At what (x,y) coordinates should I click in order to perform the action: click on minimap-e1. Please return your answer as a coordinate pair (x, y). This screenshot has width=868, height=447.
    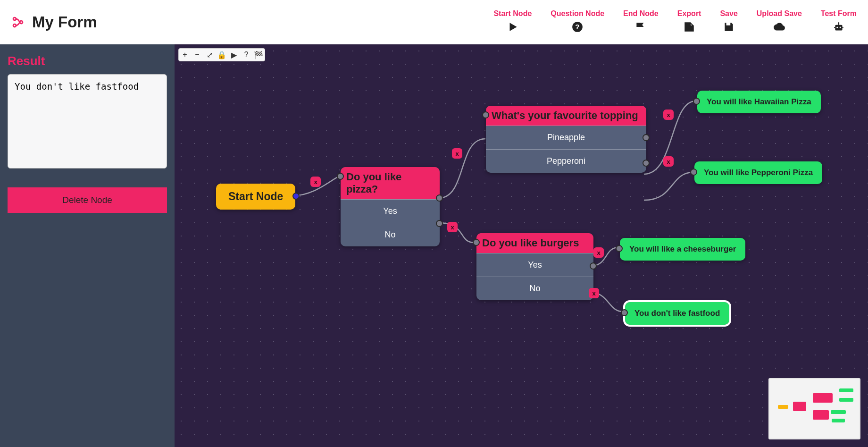
    Looking at the image, I should click on (846, 390).